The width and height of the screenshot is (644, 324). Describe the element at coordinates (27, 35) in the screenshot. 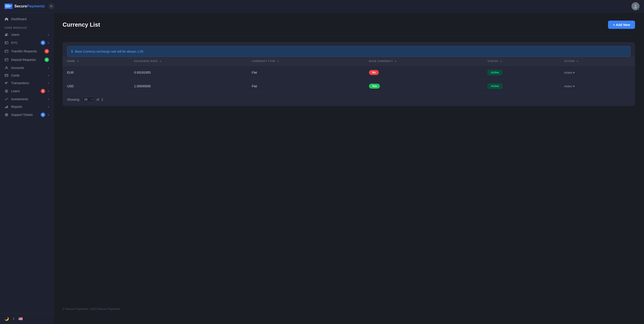

I see `sidebar-item-users: Users ▾` at that location.